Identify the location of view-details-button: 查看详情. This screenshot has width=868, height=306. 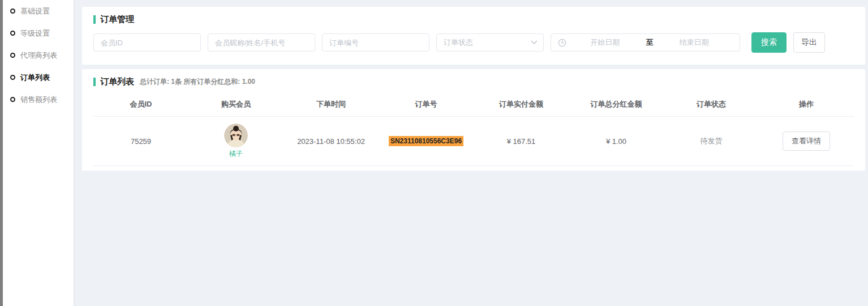
(806, 141).